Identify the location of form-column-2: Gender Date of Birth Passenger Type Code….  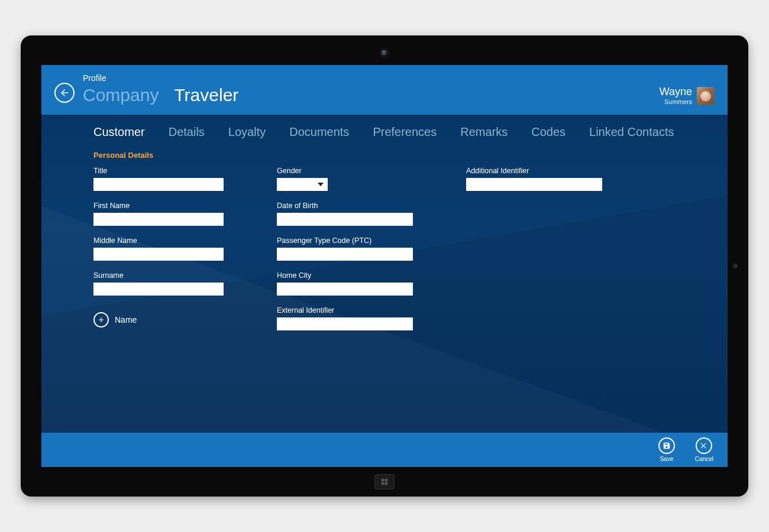
(345, 248).